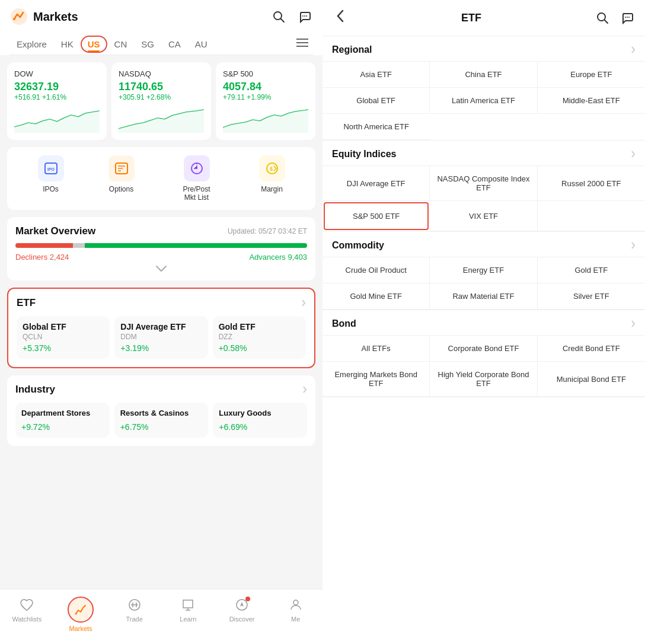  I want to click on commodity-title: Commodity, so click(358, 246).